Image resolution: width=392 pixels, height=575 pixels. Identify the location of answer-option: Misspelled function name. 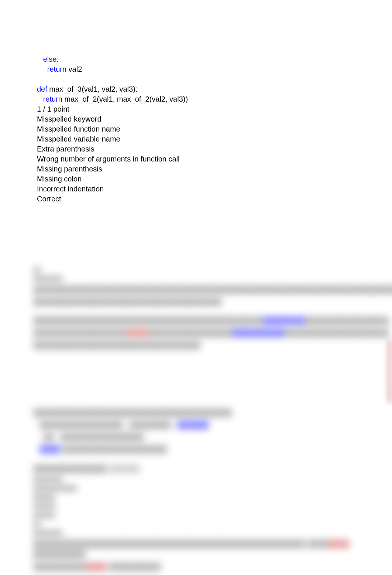
(214, 129).